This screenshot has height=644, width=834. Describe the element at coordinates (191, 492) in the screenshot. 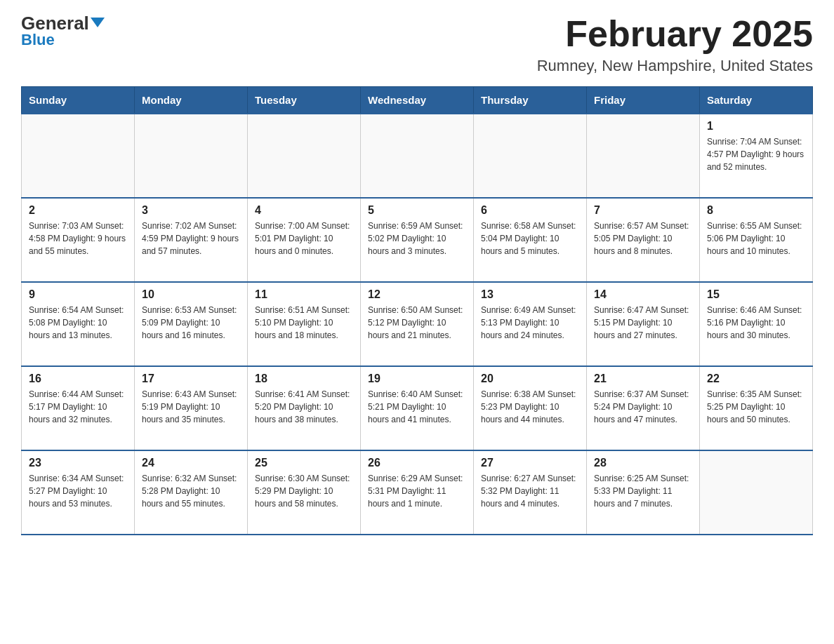

I see `calendar-cell: 24Sunrise: 6:32 AM Sunset: 5:28 PM Dayli…` at that location.